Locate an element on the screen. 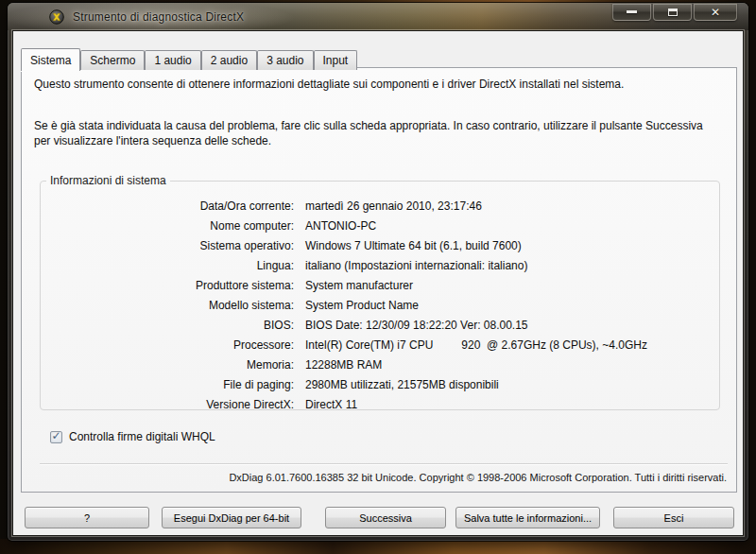  tab-strip: Sistema Schermo 1 audio 2 audio 3 audio … is located at coordinates (189, 59).